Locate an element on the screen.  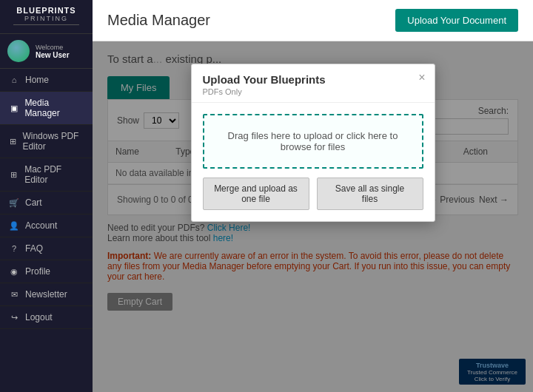
sidebar-item-home: ⌂ Home is located at coordinates (46, 80).